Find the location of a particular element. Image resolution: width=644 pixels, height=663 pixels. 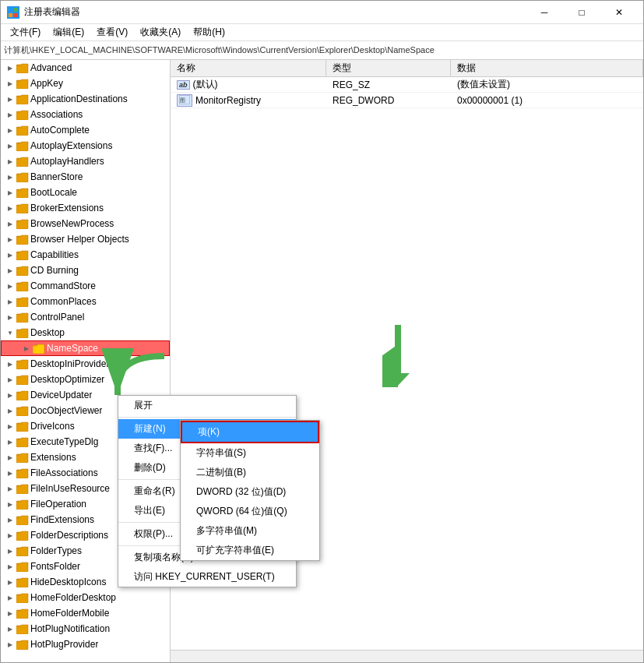

tree-item: ▶ Capabilities is located at coordinates (86, 255).